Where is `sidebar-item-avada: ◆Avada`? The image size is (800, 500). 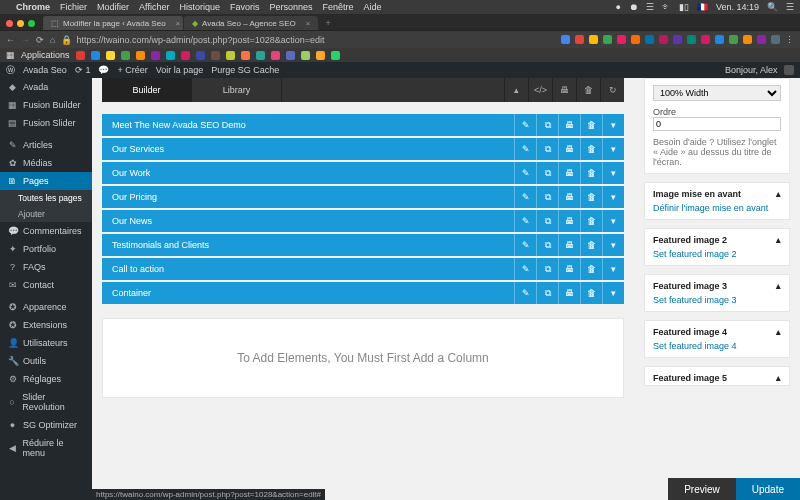 sidebar-item-avada: ◆Avada is located at coordinates (46, 87).